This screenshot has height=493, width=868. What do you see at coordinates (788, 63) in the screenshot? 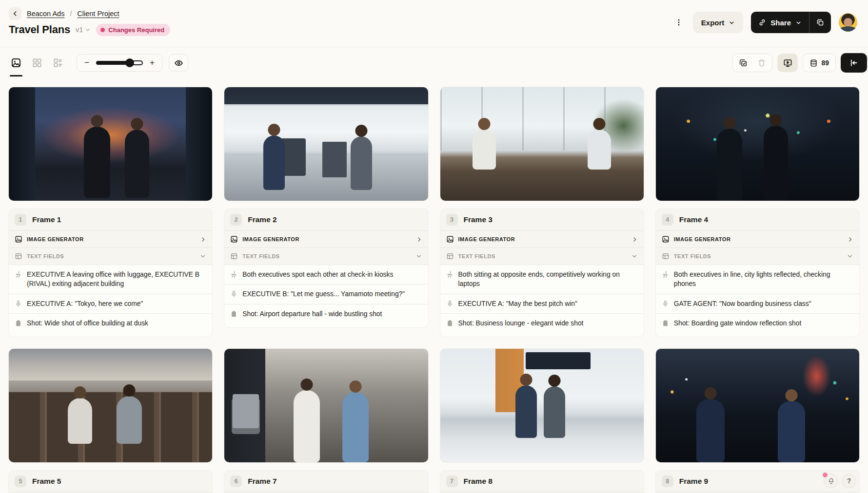
I see `monitor-play-icon` at bounding box center [788, 63].